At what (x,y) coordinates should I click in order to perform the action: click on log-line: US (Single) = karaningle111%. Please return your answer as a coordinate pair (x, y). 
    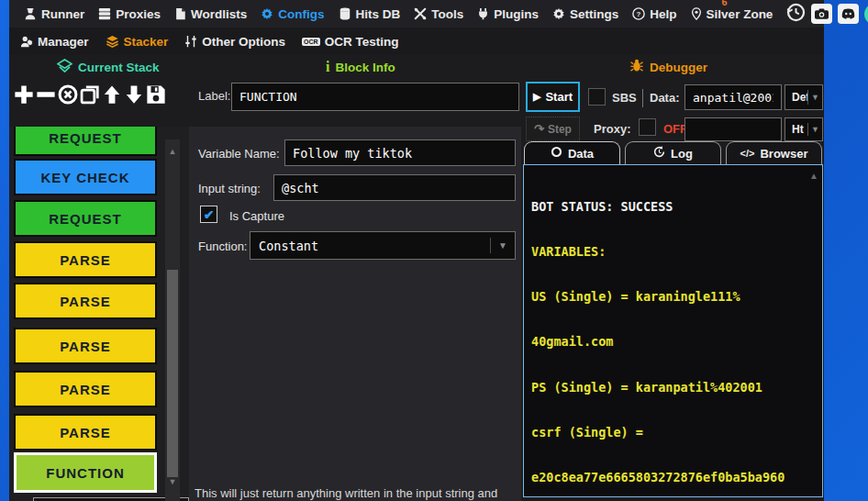
    Looking at the image, I should click on (675, 296).